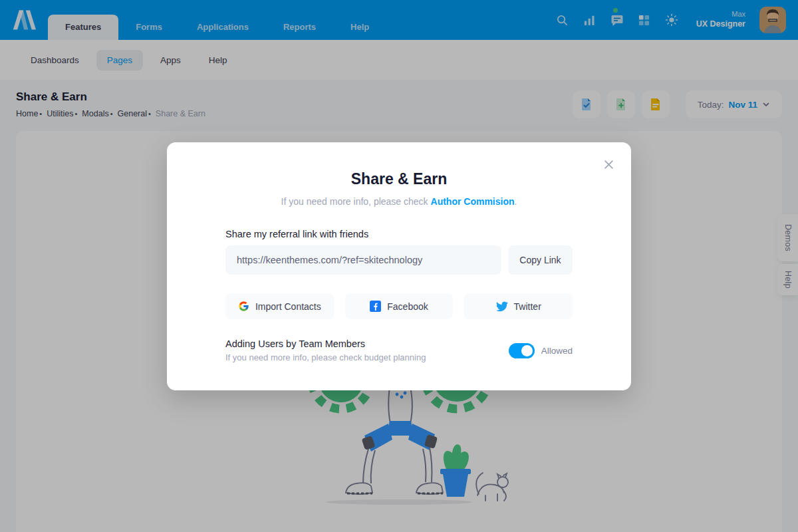  Describe the element at coordinates (289, 307) in the screenshot. I see `social-button-label: Import Contacts` at that location.